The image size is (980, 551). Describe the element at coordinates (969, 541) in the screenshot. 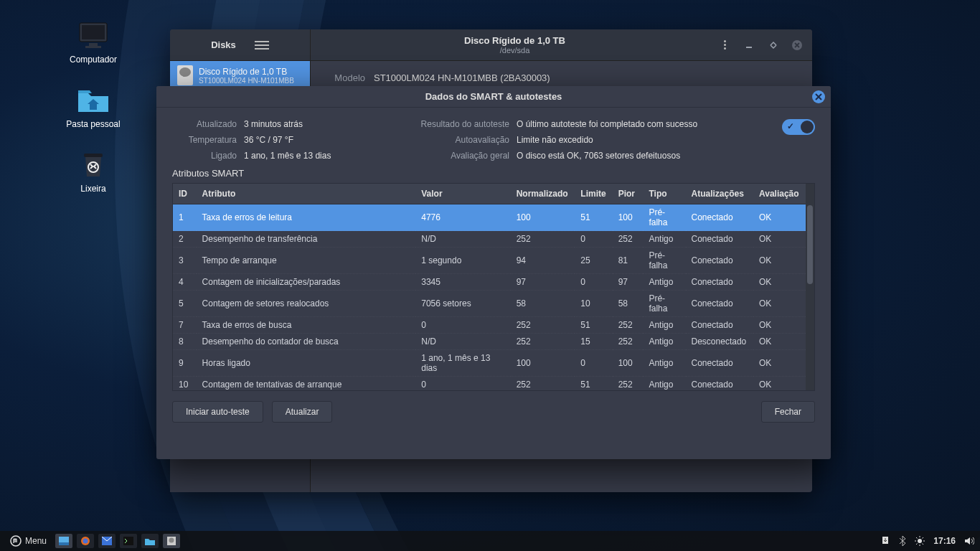

I see `volume-icon` at that location.